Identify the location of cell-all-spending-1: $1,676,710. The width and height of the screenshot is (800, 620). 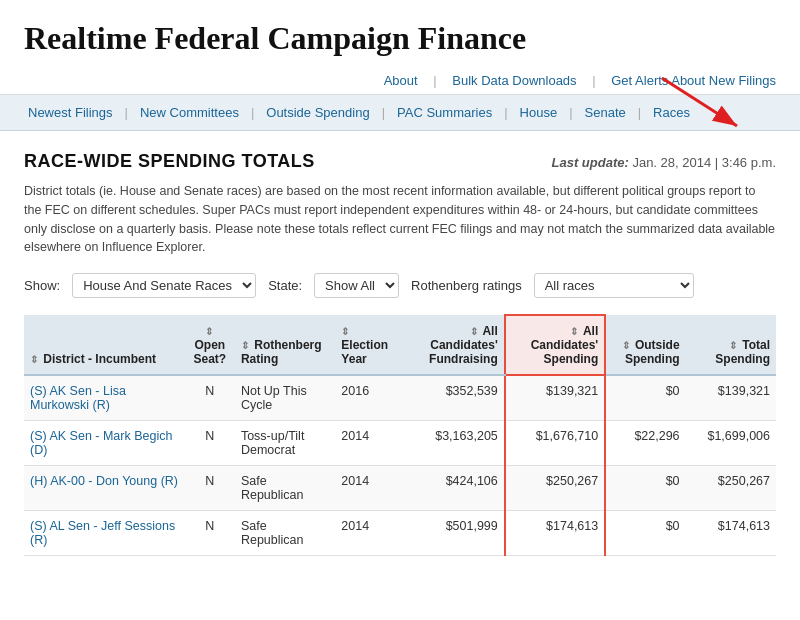
(555, 444).